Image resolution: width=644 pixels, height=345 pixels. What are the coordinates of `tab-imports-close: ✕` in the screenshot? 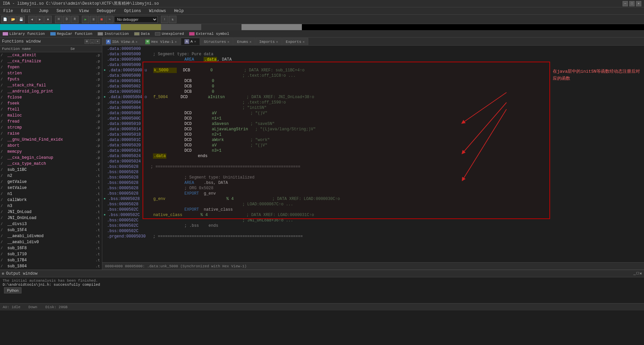 It's located at (277, 42).